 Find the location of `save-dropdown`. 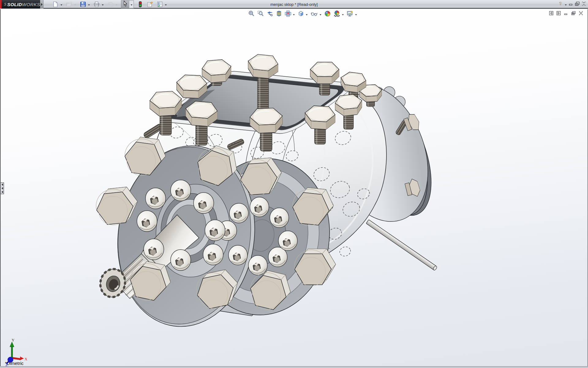

save-dropdown is located at coordinates (89, 4).